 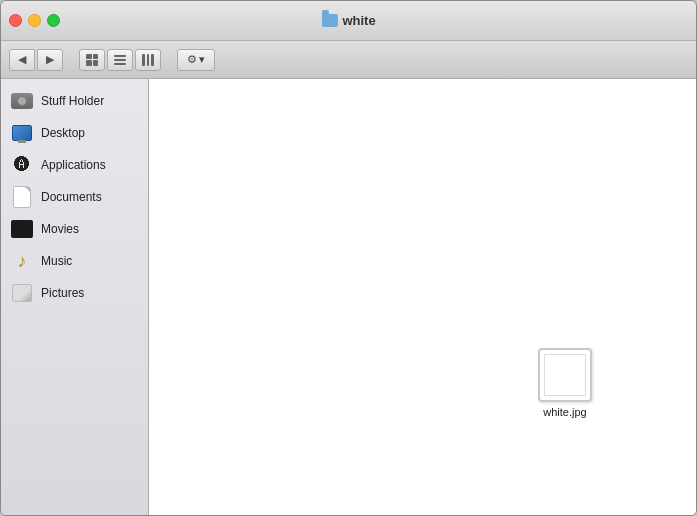 What do you see at coordinates (120, 60) in the screenshot?
I see `list-view-button` at bounding box center [120, 60].